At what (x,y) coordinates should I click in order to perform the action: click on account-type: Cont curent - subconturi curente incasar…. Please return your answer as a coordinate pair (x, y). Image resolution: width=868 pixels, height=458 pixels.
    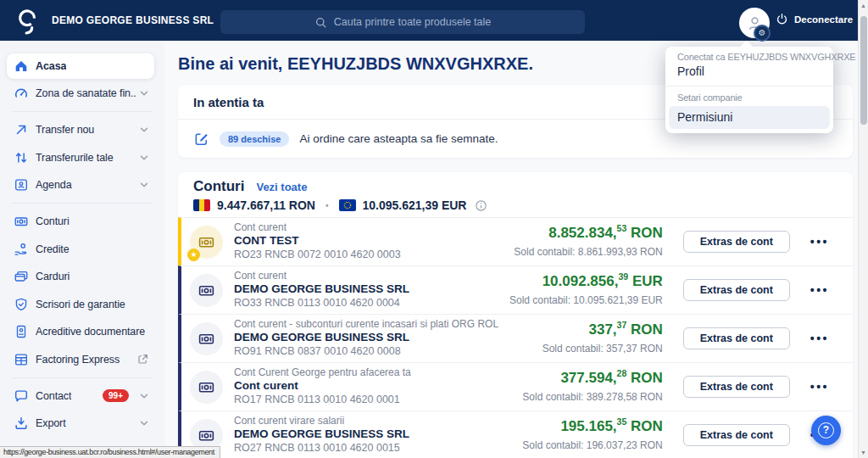
    Looking at the image, I should click on (366, 324).